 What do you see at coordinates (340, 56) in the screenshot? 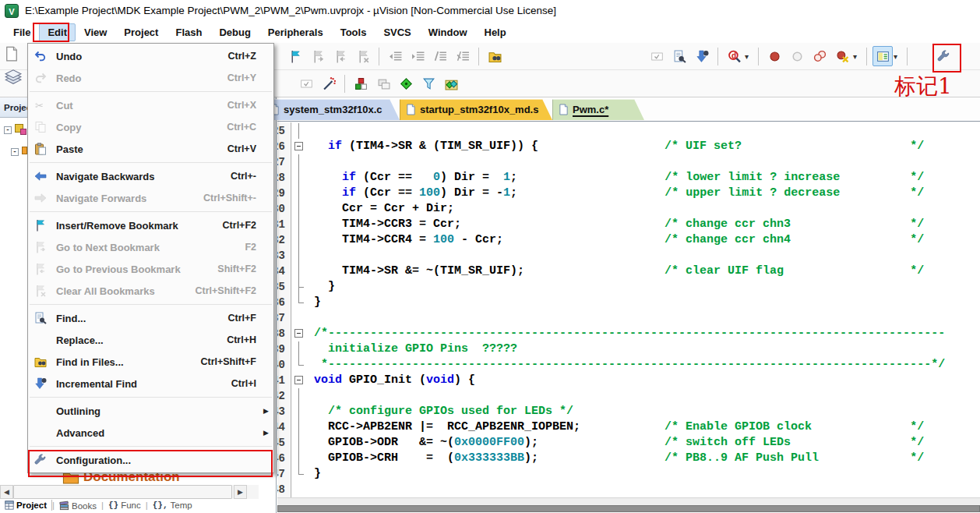
I see `bookmark-prev-button` at bounding box center [340, 56].